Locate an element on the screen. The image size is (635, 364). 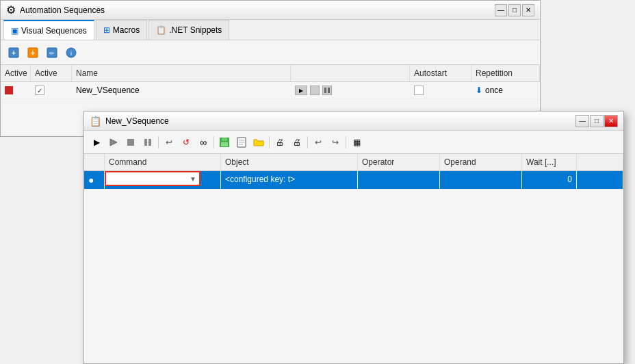
inner-pause-button is located at coordinates (148, 142).